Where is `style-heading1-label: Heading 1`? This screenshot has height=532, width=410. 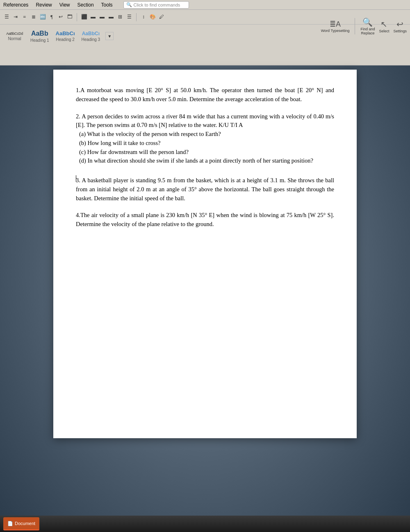 style-heading1-label: Heading 1 is located at coordinates (40, 40).